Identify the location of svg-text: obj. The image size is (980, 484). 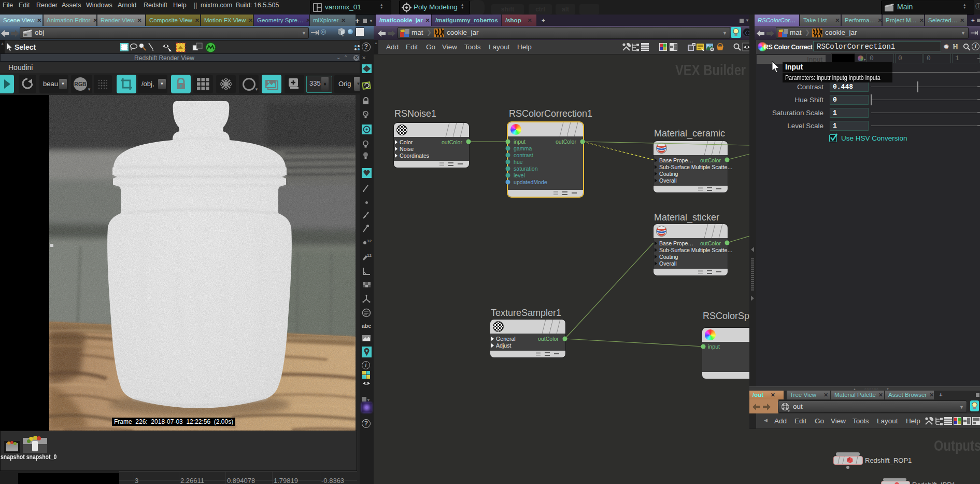
(26, 35).